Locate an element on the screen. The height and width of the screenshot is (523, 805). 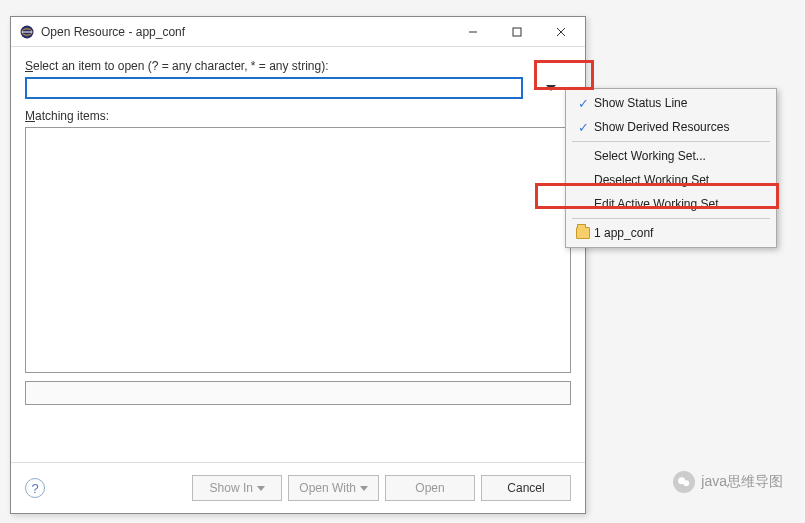
minimize-button is located at coordinates (473, 32).